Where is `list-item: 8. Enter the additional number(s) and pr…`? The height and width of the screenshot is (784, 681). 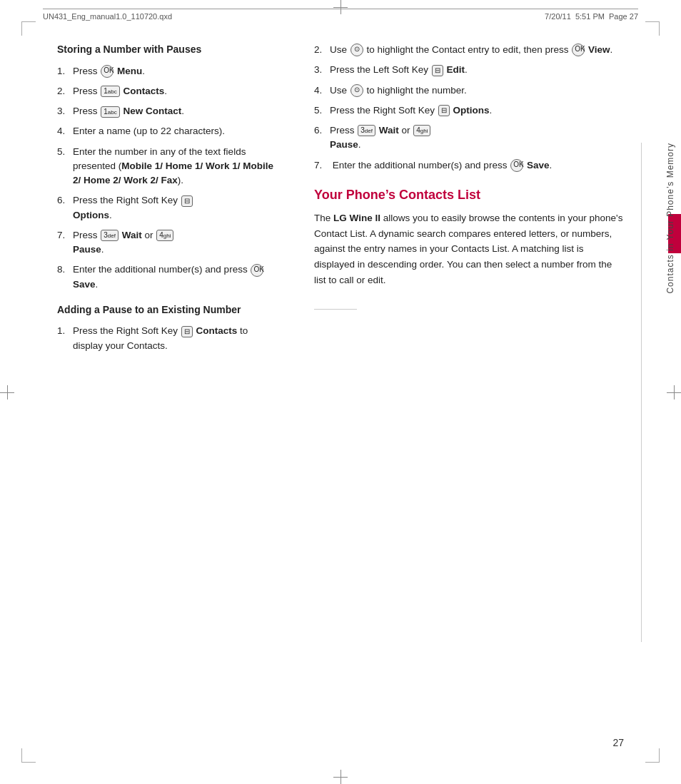 list-item: 8. Enter the additional number(s) and pr… is located at coordinates (168, 277).